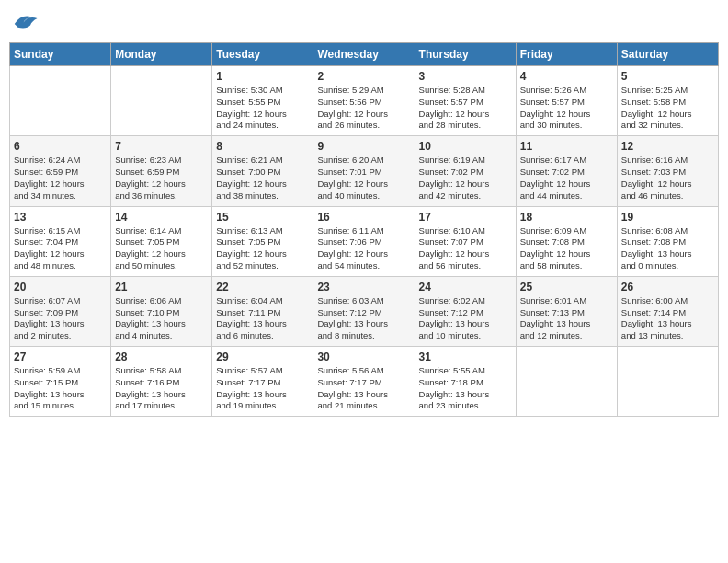  I want to click on logo-bird-icon, so click(25, 22).